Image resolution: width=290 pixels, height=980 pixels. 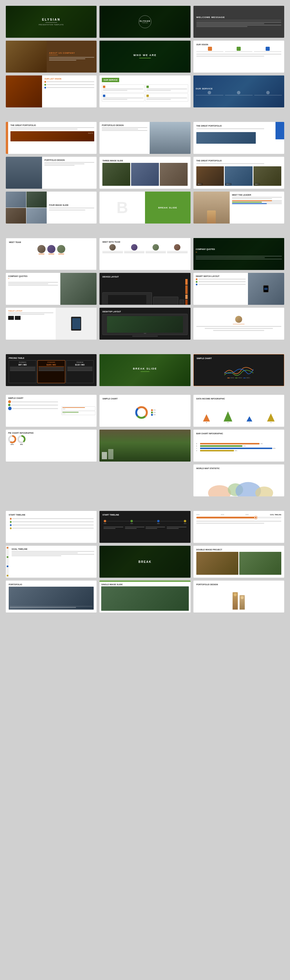 I want to click on slide-world-map: WORLD MAP STATISTIC USA EUR ASIA, so click(x=239, y=480).